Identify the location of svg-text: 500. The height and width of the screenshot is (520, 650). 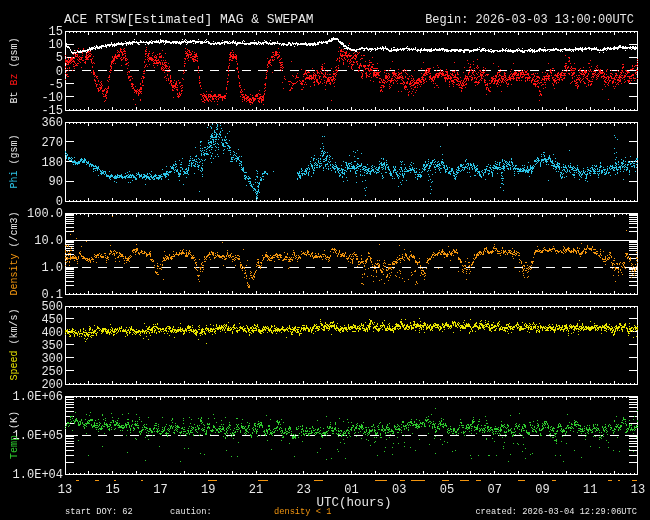
(52, 307).